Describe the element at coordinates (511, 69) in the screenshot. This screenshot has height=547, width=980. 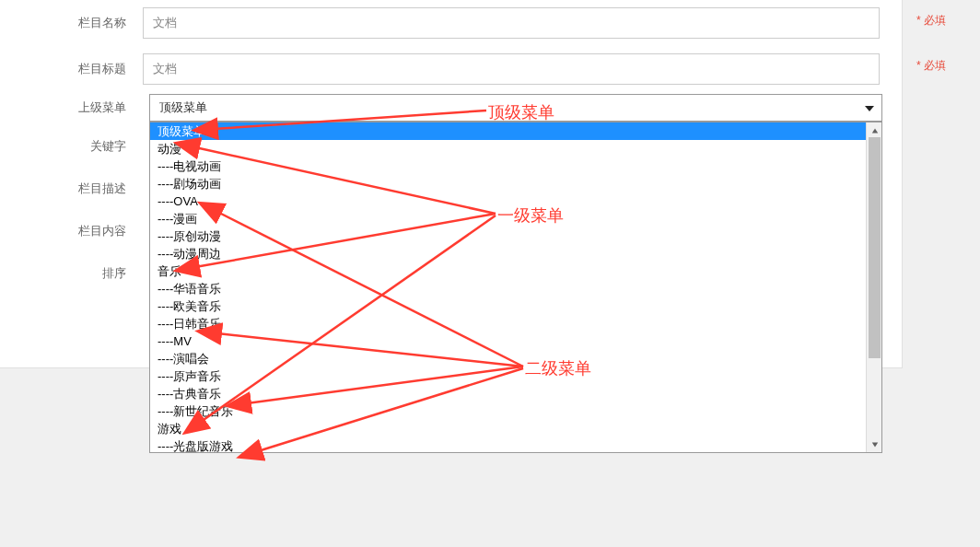
I see `title-input` at that location.